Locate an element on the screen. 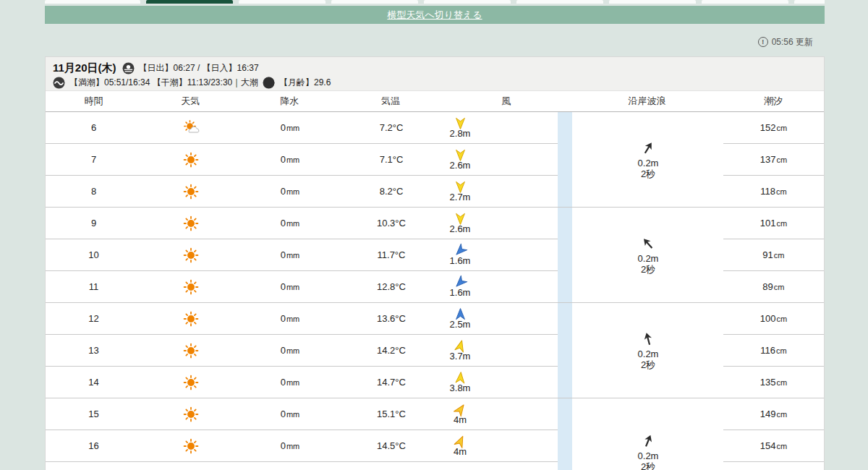  tide-cell: 137cm is located at coordinates (774, 160).